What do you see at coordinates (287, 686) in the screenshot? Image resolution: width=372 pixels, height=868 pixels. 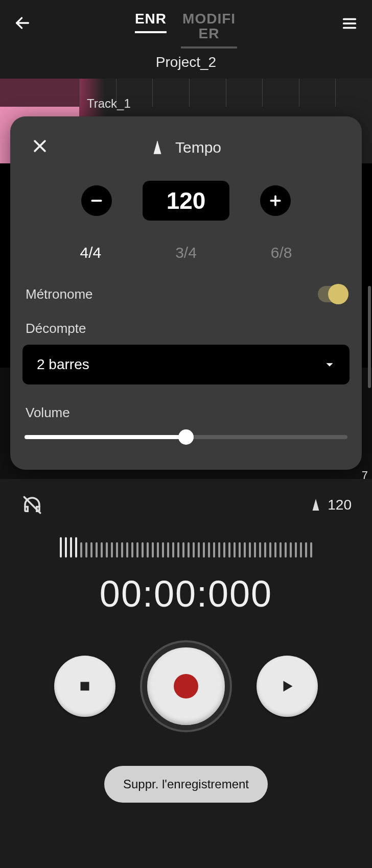 I see `play-button` at bounding box center [287, 686].